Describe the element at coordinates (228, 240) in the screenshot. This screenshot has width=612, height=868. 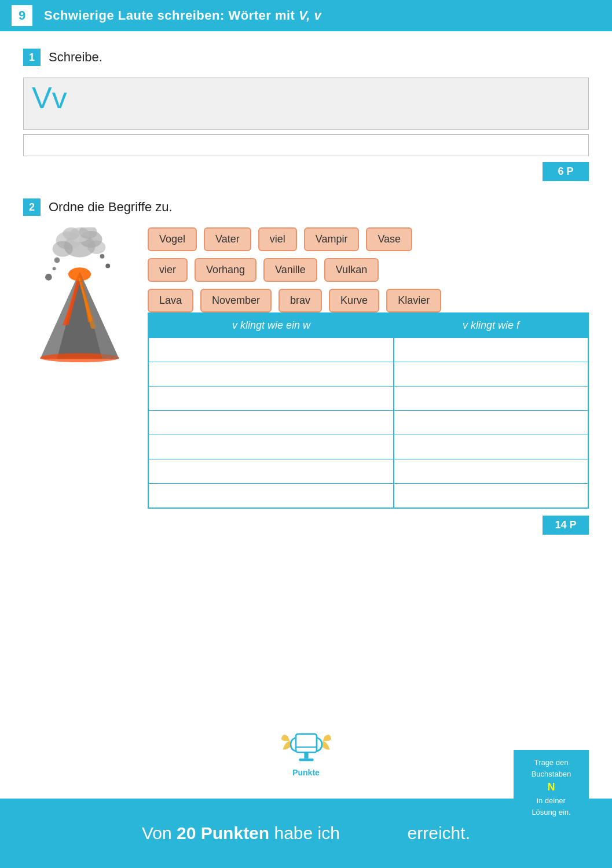
I see `chip-vater: Vater` at that location.